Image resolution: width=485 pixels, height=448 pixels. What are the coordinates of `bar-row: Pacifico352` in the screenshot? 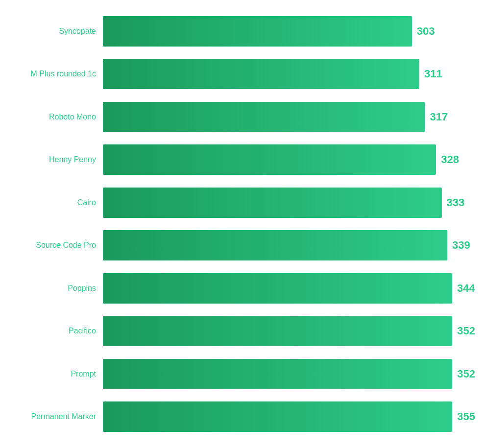 It's located at (240, 331).